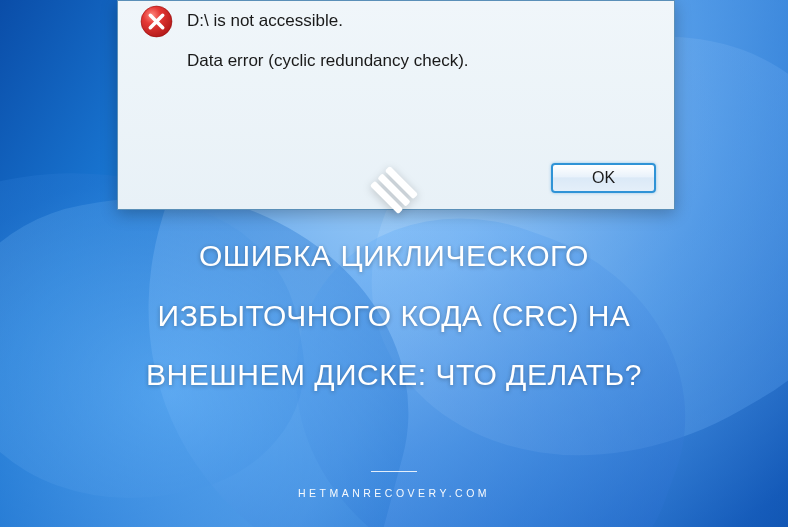 The width and height of the screenshot is (788, 527). I want to click on footer-divider, so click(394, 472).